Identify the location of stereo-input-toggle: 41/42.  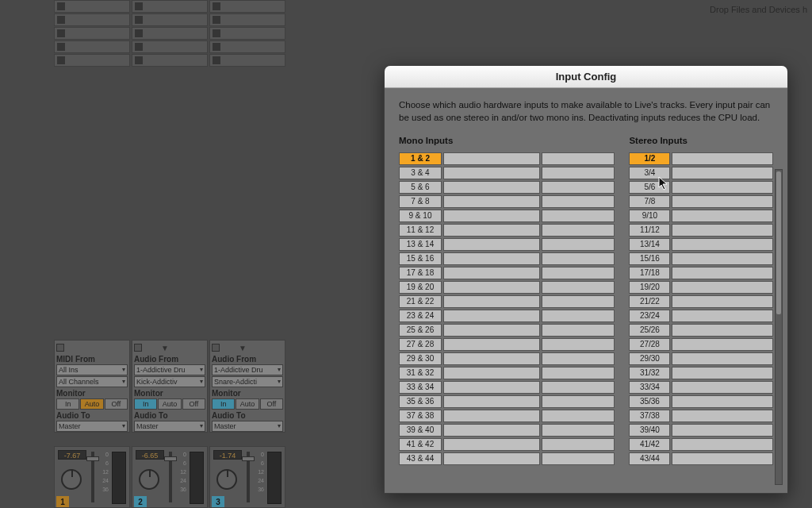
(649, 444).